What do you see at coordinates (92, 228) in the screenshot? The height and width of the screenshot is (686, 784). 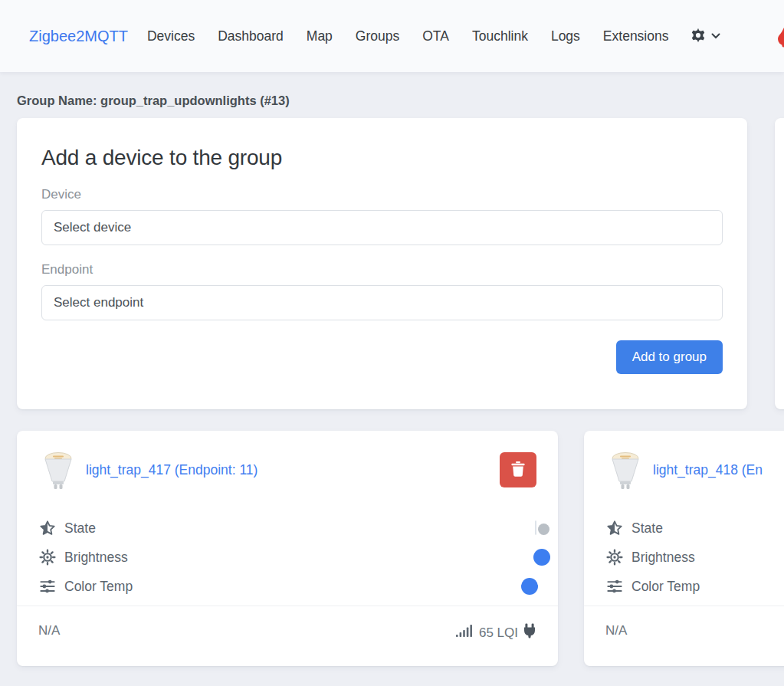 I see `device-select-value: Select device` at bounding box center [92, 228].